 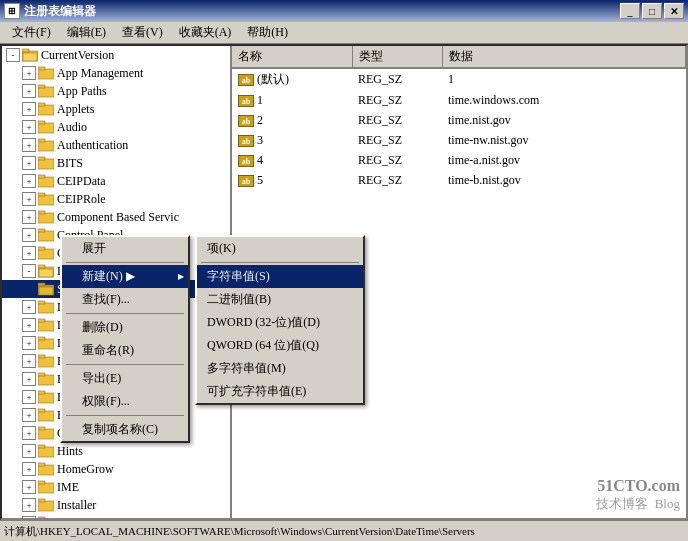 What do you see at coordinates (116, 163) in the screenshot?
I see `tree-item-bits: + BITS` at bounding box center [116, 163].